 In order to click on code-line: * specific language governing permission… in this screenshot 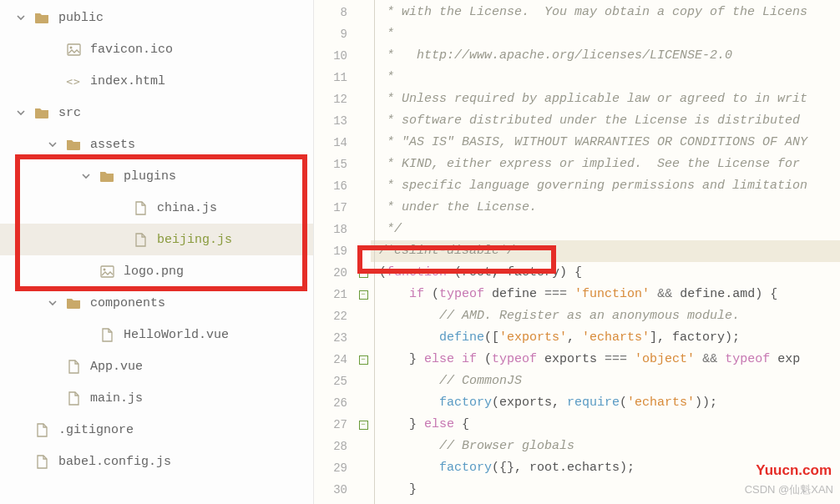, I will do `click(607, 186)`.